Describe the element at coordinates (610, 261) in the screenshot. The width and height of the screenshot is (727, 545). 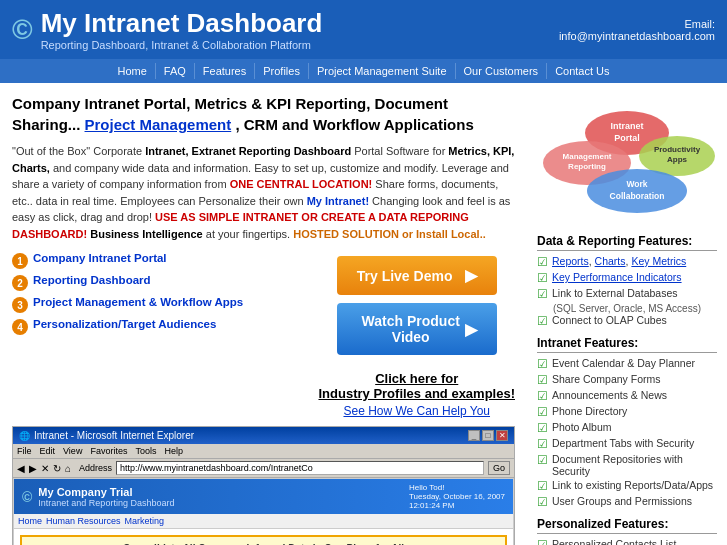
I see `charts-link: Charts` at that location.